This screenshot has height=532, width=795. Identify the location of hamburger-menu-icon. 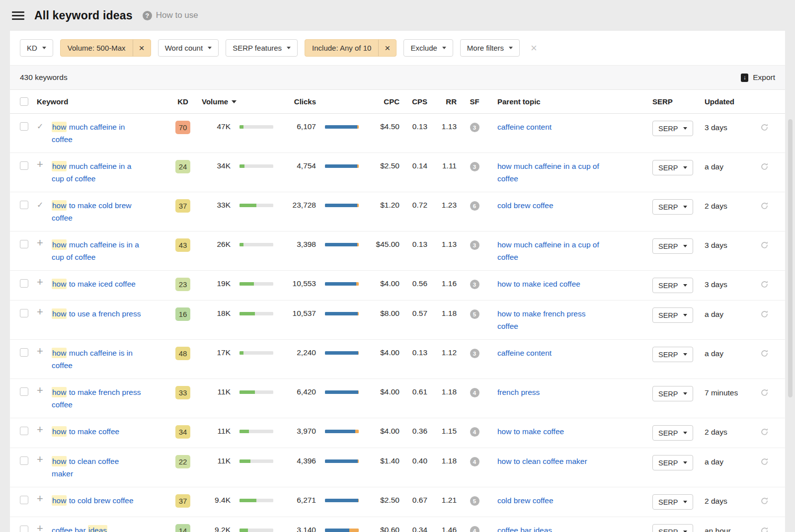
(18, 16).